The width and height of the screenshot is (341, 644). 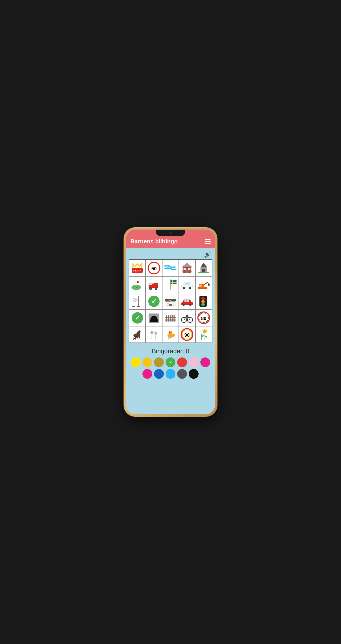 What do you see at coordinates (171, 268) in the screenshot?
I see `cell-river` at bounding box center [171, 268].